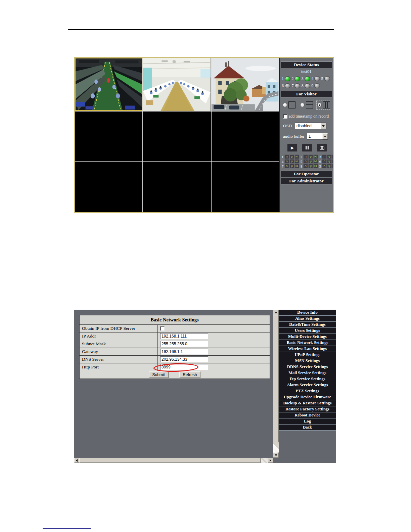 The height and width of the screenshot is (532, 411). Describe the element at coordinates (307, 116) in the screenshot. I see `timestamp-option: add timestamp on record` at that location.